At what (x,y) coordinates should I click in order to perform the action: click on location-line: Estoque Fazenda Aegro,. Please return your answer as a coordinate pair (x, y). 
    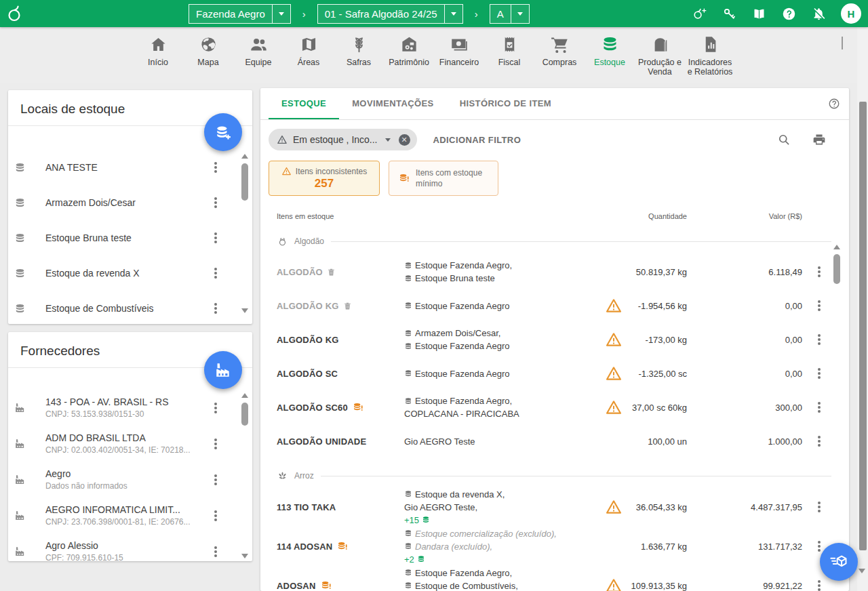
    Looking at the image, I should click on (502, 401).